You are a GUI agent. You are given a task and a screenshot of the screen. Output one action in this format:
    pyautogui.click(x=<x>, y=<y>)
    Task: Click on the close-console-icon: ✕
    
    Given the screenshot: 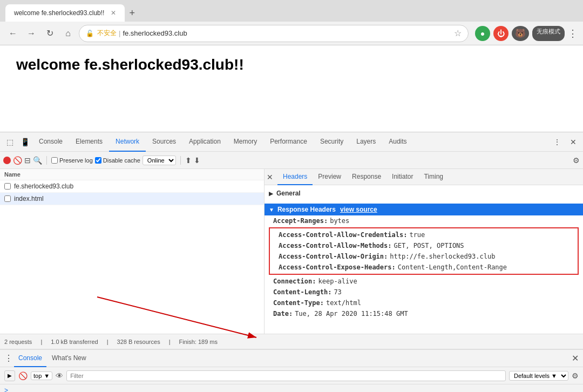 What is the action you would take?
    pyautogui.click(x=575, y=359)
    